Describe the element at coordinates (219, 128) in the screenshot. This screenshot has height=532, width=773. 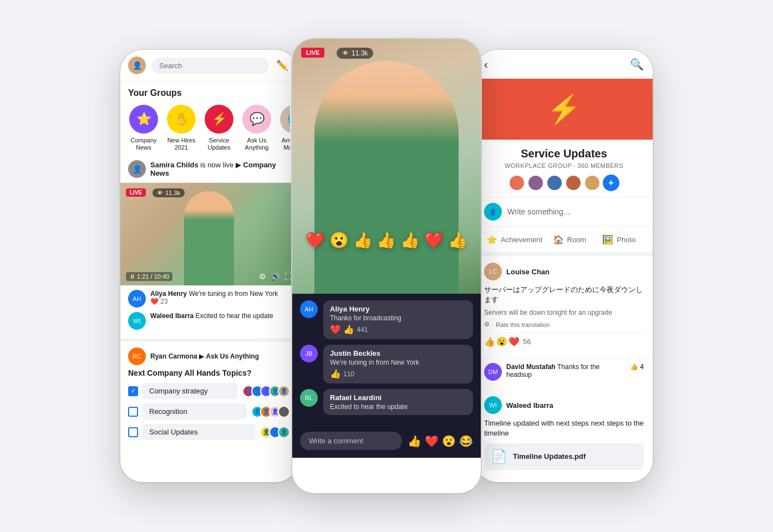
I see `group-item-service-updates: ⚡ ServiceUpdates` at that location.